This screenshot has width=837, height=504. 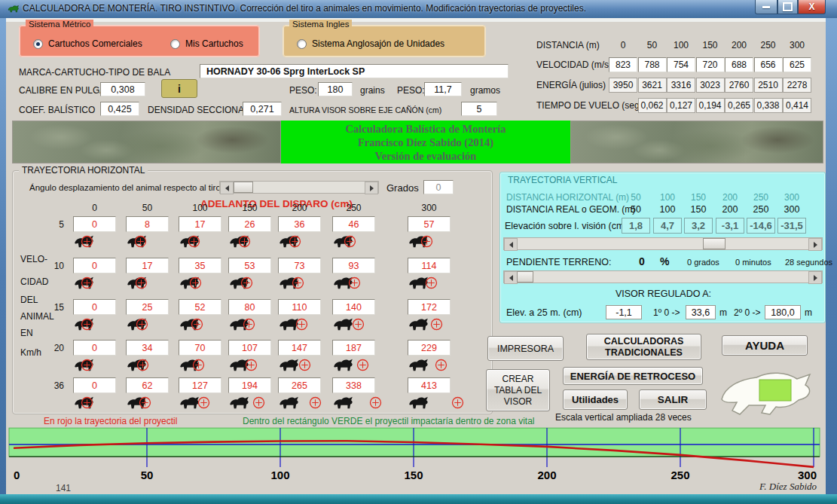 What do you see at coordinates (262, 108) in the screenshot?
I see `densidad-field: 0,271` at bounding box center [262, 108].